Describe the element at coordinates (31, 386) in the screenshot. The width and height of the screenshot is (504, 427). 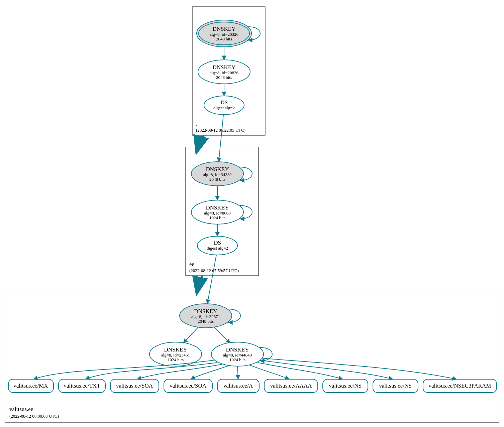
I see `svg-text: valitsus.ee/MX` at that location.